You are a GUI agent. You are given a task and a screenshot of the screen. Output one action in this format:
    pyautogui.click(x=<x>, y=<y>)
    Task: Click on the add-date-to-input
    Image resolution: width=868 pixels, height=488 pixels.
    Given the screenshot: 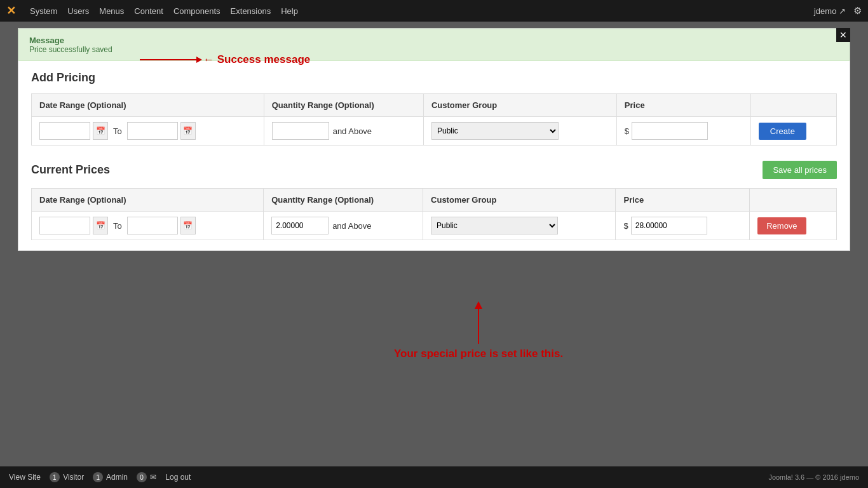 What is the action you would take?
    pyautogui.click(x=153, y=131)
    